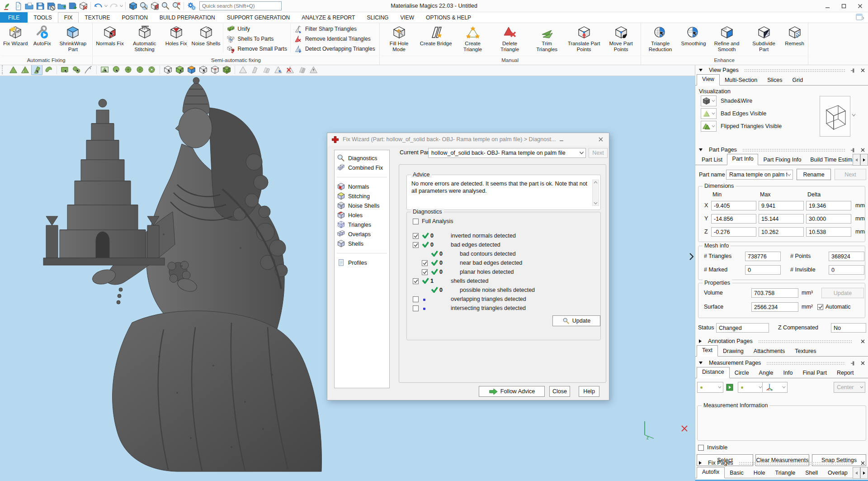 Image resolution: width=868 pixels, height=481 pixels. Describe the element at coordinates (811, 473) in the screenshot. I see `fix-tab-shell: Shell` at that location.